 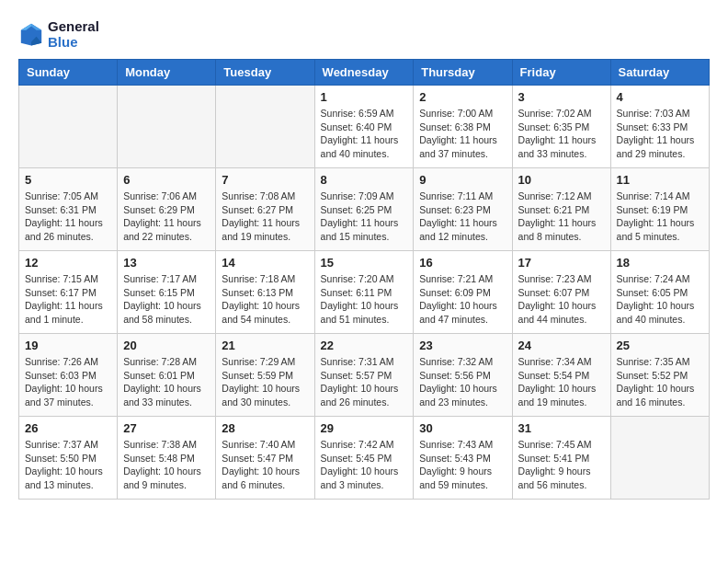 What do you see at coordinates (68, 383) in the screenshot?
I see `day-info: Sunrise: 7:26 AM Sunset: 6:03 PM Dayligh…` at bounding box center [68, 383].